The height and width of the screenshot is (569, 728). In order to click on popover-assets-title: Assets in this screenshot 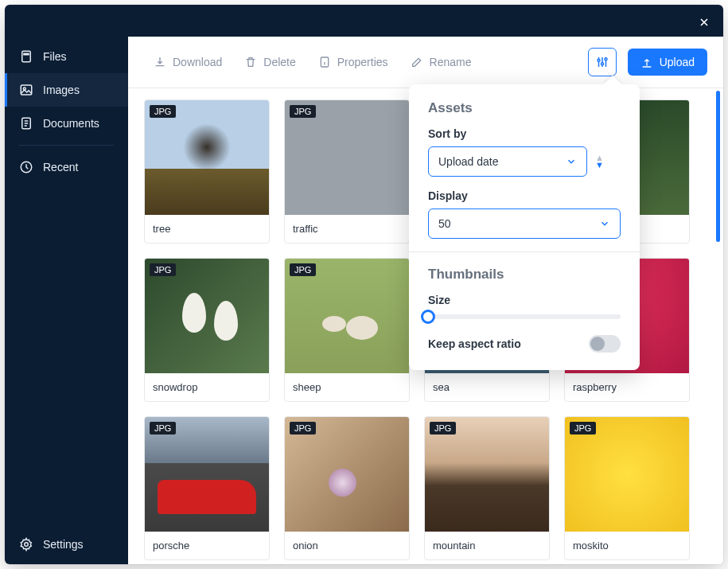, I will do `click(524, 108)`.